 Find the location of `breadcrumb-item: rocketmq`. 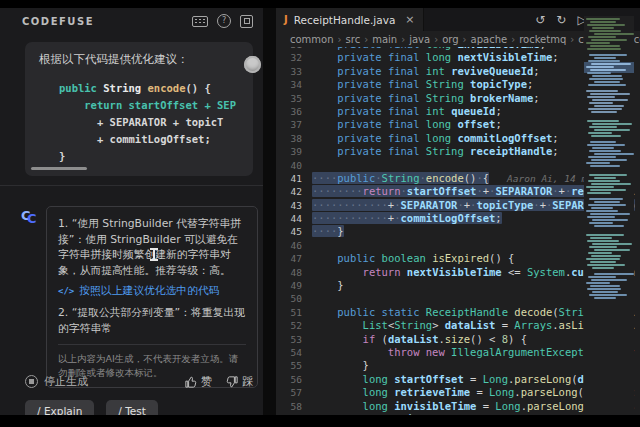

breadcrumb-item: rocketmq is located at coordinates (542, 40).